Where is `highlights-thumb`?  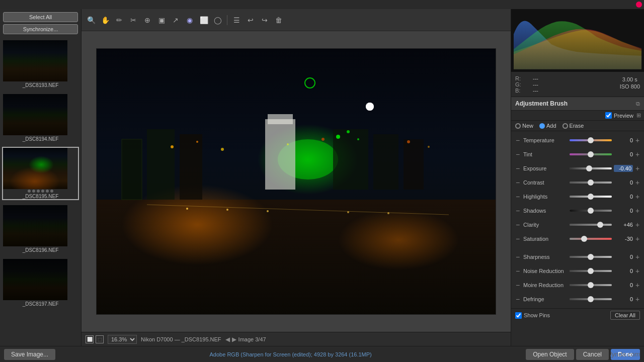
highlights-thumb is located at coordinates (591, 197).